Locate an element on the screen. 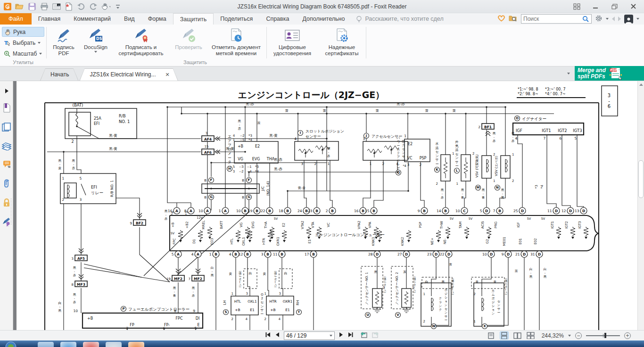 Image resolution: width=644 pixels, height=347 pixels. save-icon is located at coordinates (32, 7).